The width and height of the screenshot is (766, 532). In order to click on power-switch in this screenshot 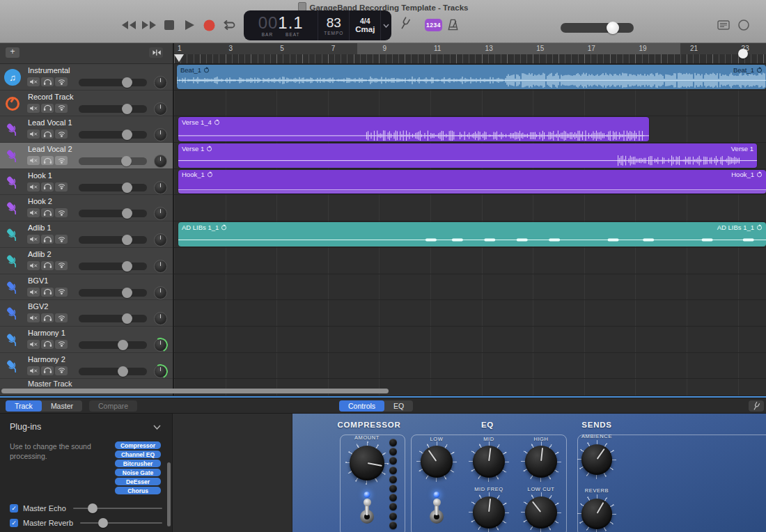, I will do `click(367, 511)`.